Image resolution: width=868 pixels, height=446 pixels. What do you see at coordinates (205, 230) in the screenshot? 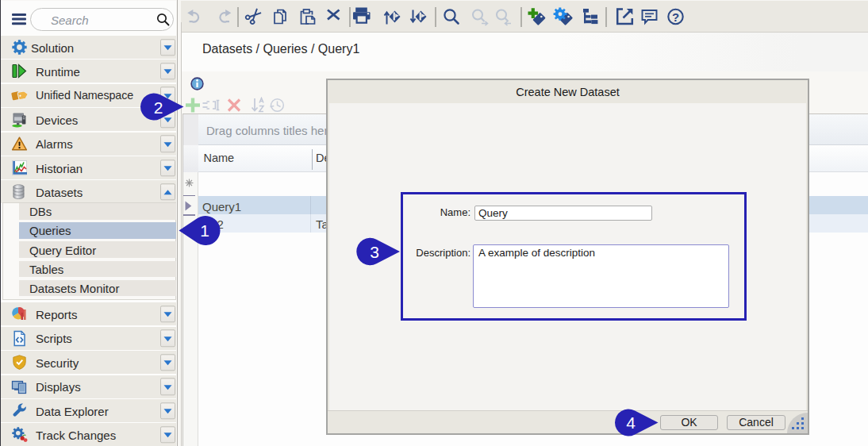
I see `svg-text: 1` at bounding box center [205, 230].